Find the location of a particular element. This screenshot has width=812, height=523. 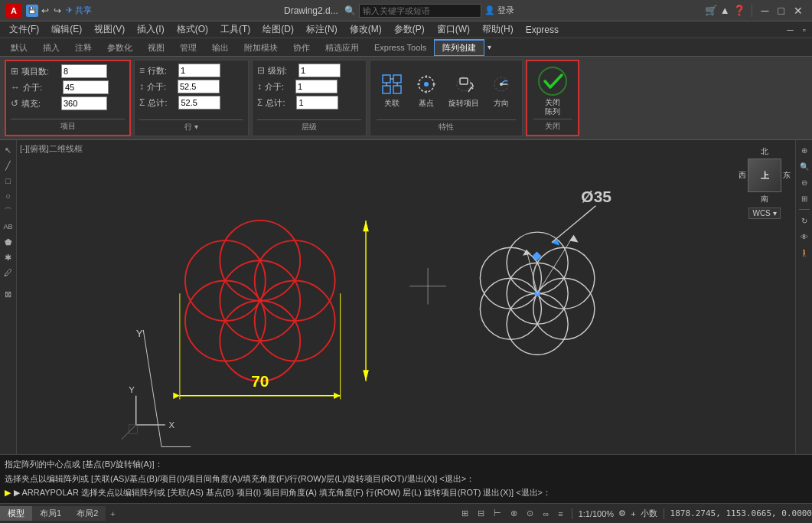

menu-modify: 修改(M) is located at coordinates (366, 30).